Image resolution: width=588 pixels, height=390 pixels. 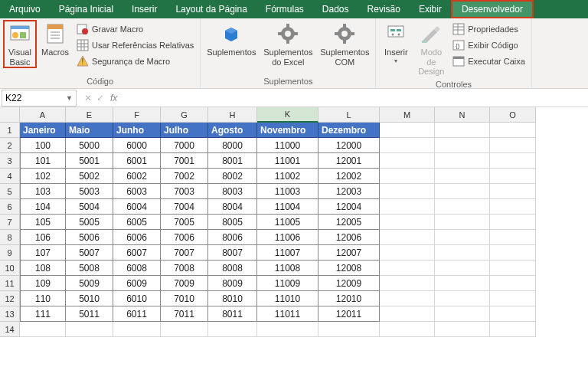 What do you see at coordinates (43, 146) in the screenshot?
I see `table-cell: 100` at bounding box center [43, 146].